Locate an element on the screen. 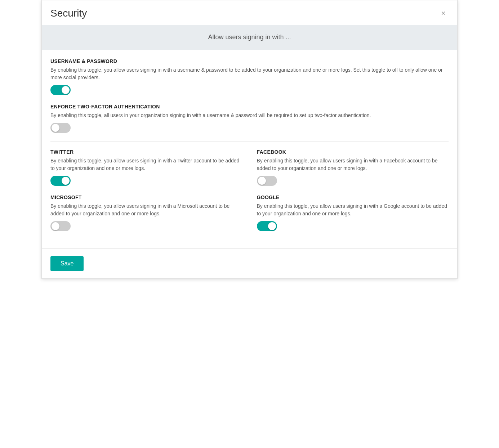  microsoft-title: MICROSOFT is located at coordinates (146, 197).